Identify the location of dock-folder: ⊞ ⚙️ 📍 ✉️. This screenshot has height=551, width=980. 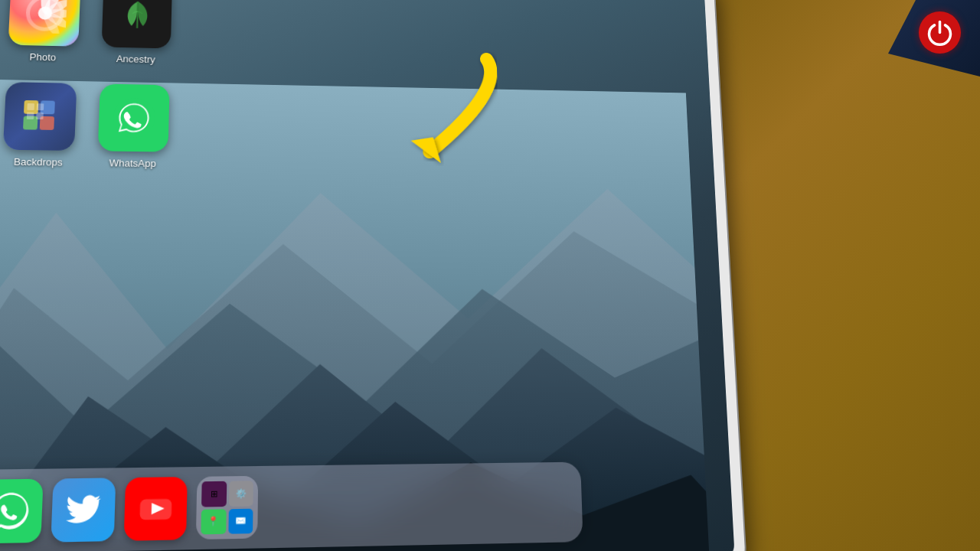
(227, 508).